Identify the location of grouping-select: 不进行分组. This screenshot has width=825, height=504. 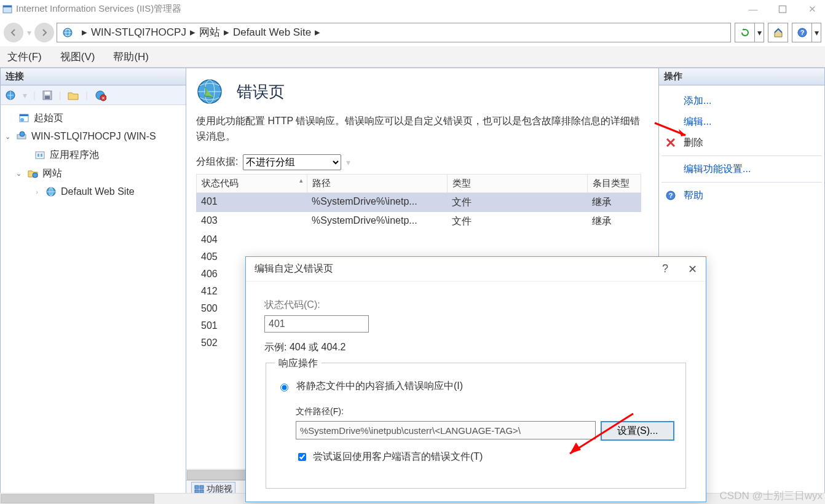
(292, 162).